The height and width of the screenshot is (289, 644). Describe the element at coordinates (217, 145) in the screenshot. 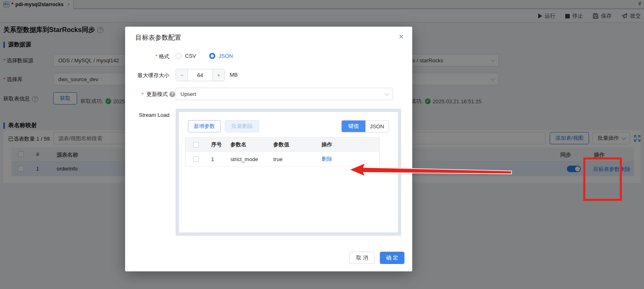

I see `col-seq: 序号` at that location.